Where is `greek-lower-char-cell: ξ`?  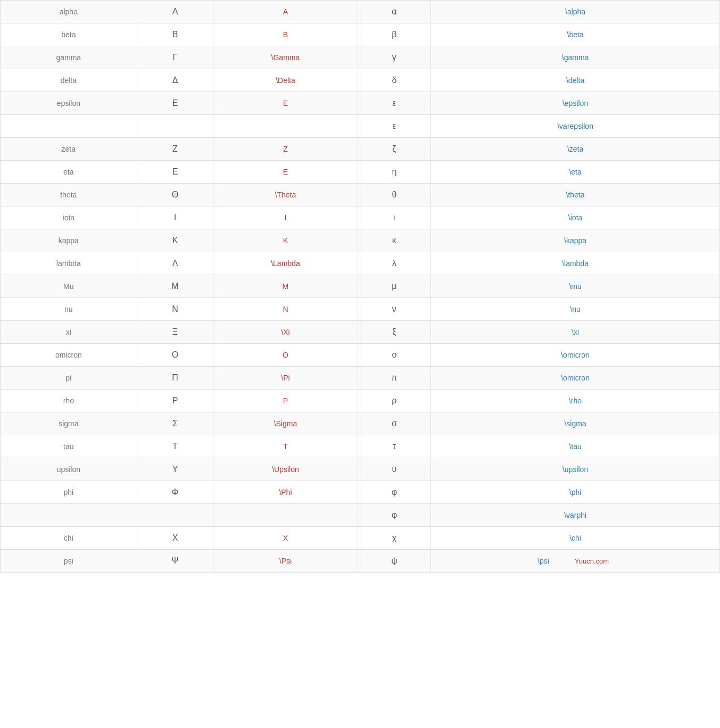
greek-lower-char-cell: ξ is located at coordinates (394, 332).